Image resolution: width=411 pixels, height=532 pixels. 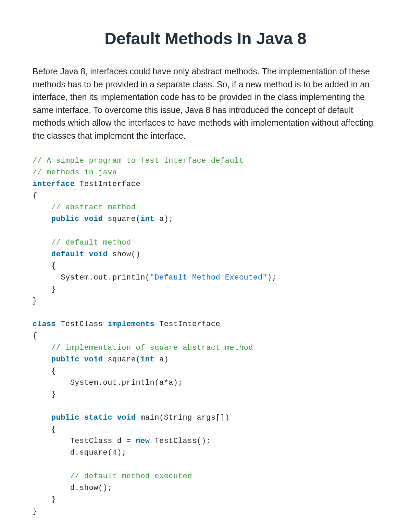 What do you see at coordinates (103, 441) in the screenshot?
I see `code-text: TestClass d =` at bounding box center [103, 441].